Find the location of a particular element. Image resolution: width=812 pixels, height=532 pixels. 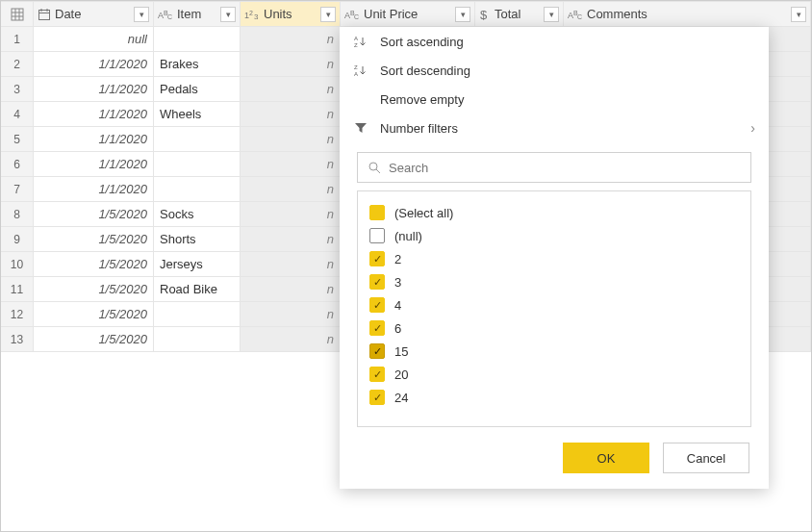

cancel-button: Cancel is located at coordinates (706, 458).